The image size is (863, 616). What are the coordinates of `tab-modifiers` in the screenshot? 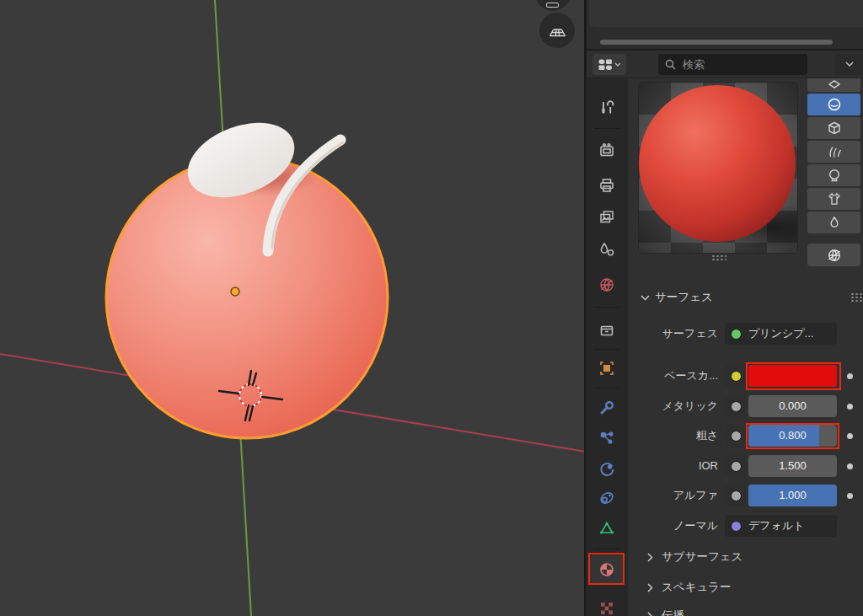 It's located at (607, 408).